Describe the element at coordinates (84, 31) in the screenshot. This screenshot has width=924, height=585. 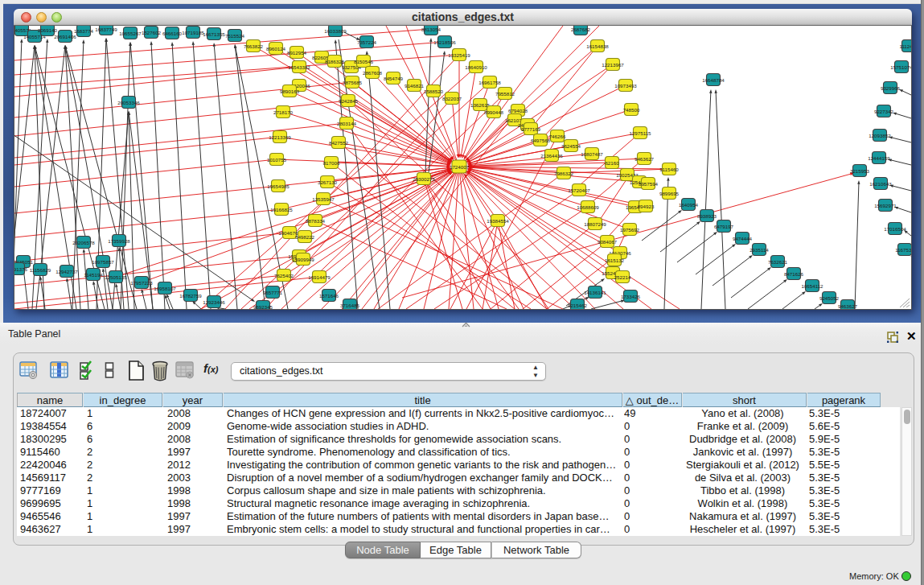
I see `svg-text: 1683774` at that location.